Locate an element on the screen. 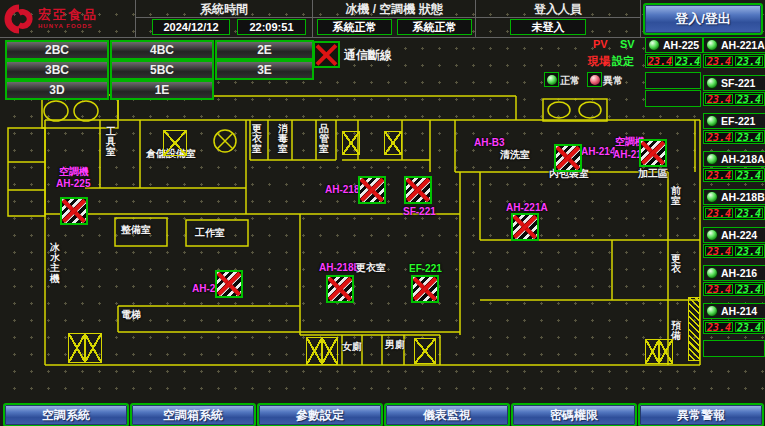 Image resolution: width=765 pixels, height=426 pixels. plan-label-消毒室: 消毒室 is located at coordinates (284, 140).